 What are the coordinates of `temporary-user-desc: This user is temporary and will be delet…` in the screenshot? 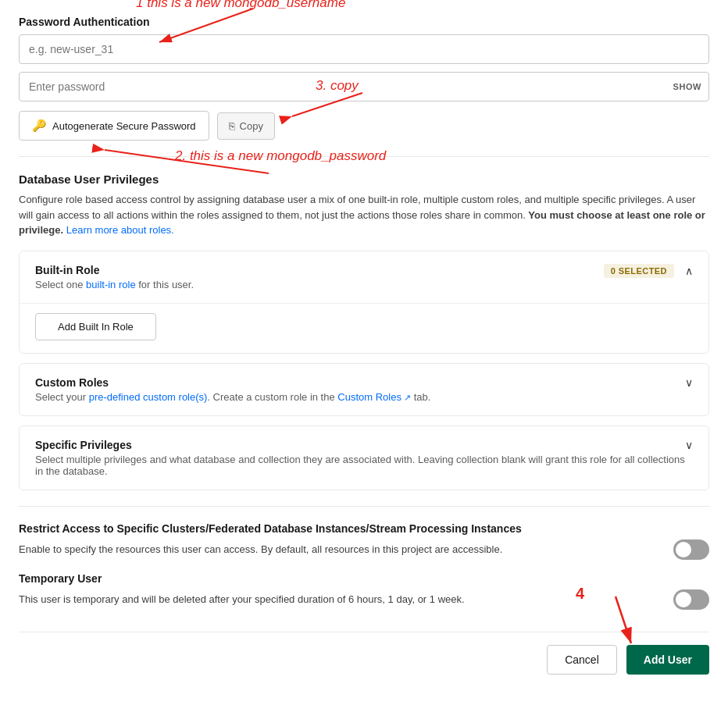 It's located at (242, 600).